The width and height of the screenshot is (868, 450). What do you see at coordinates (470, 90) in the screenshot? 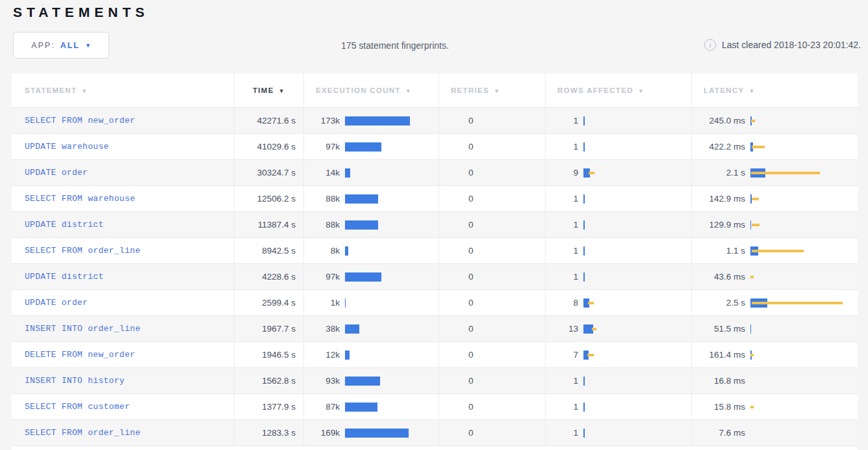
I see `column-header-label: RETRIES` at bounding box center [470, 90].